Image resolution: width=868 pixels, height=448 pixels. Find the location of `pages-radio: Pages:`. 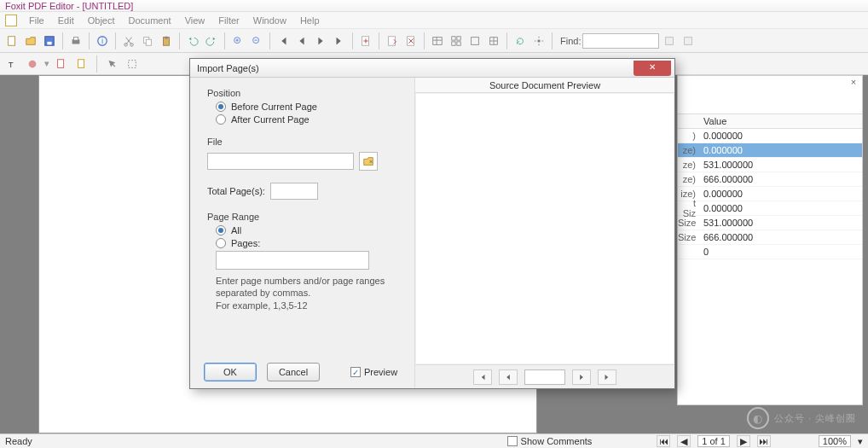

pages-radio: Pages: is located at coordinates (309, 243).